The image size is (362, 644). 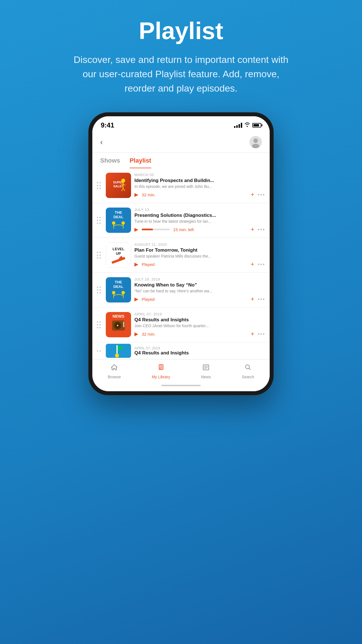 What do you see at coordinates (181, 160) in the screenshot?
I see `tabs-row: Shows Playlist` at bounding box center [181, 160].